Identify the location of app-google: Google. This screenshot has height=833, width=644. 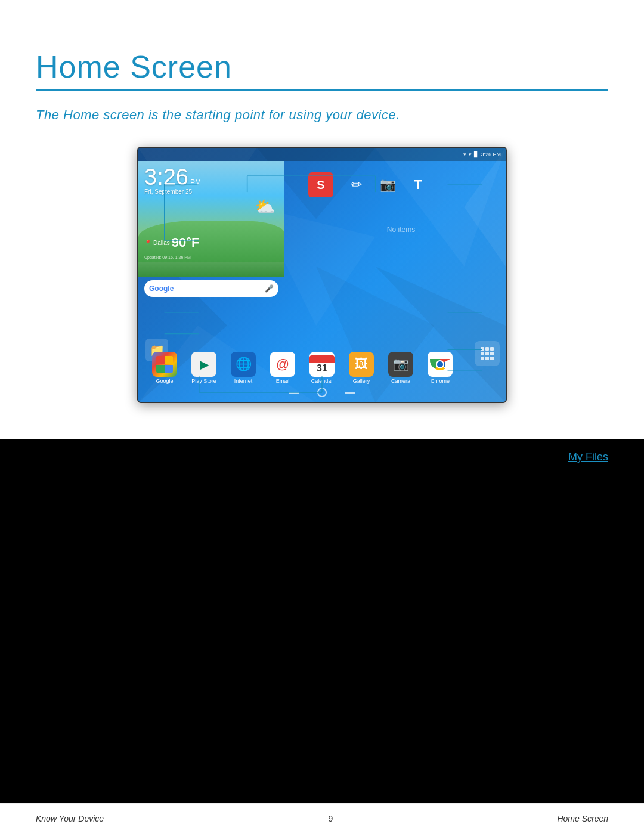
(165, 368).